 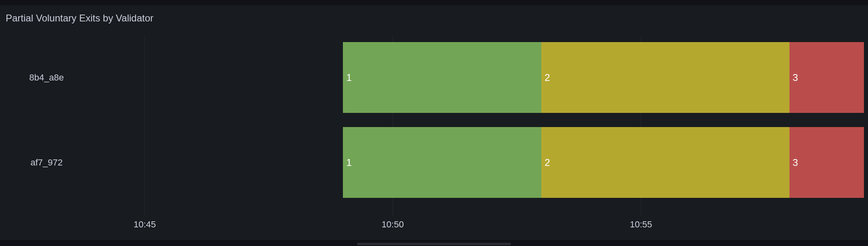 What do you see at coordinates (641, 225) in the screenshot?
I see `x-axis-tick: 10:55` at bounding box center [641, 225].